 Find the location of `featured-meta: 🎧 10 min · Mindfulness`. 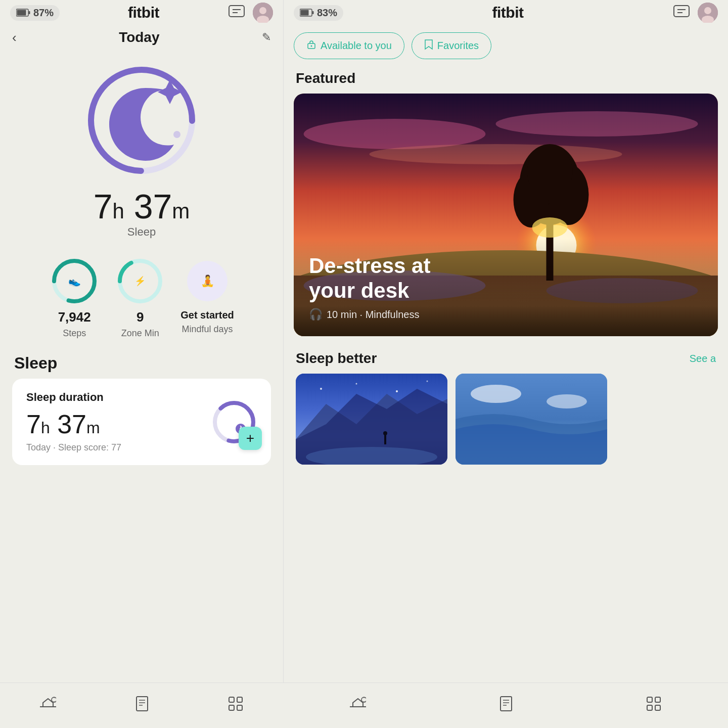

featured-meta: 🎧 10 min · Mindfulness is located at coordinates (506, 314).